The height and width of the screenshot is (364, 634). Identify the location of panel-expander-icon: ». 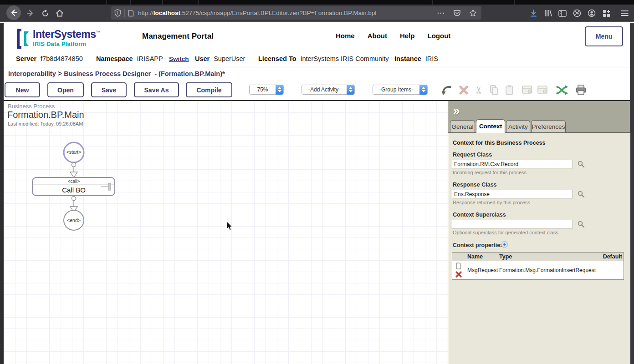
(456, 111).